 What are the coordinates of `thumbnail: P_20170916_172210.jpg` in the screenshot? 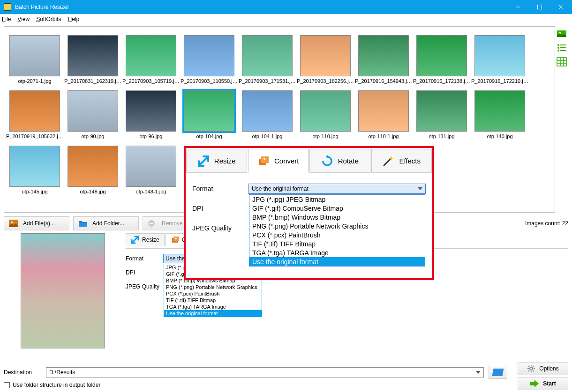 It's located at (500, 57).